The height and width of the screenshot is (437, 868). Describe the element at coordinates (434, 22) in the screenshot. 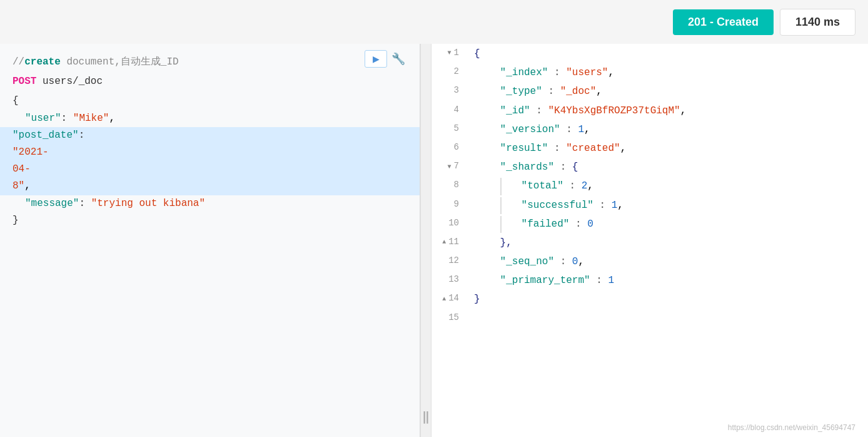

I see `header-bar: 201 - Created 1140 ms` at that location.